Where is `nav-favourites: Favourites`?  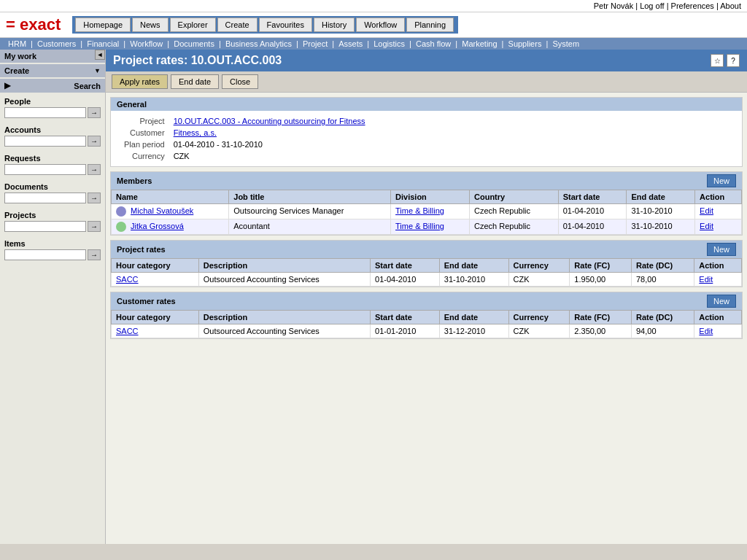 nav-favourites: Favourites is located at coordinates (286, 25).